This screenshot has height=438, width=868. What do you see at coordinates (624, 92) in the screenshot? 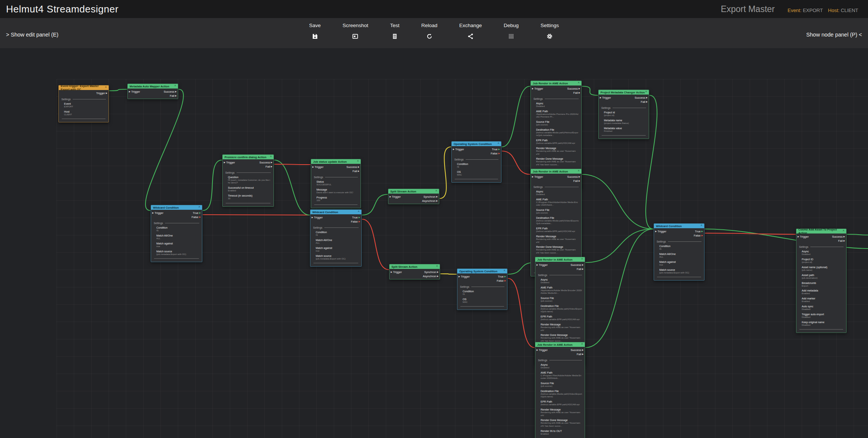
I see `node-header: Project Metadata Changer Action^` at bounding box center [624, 92].